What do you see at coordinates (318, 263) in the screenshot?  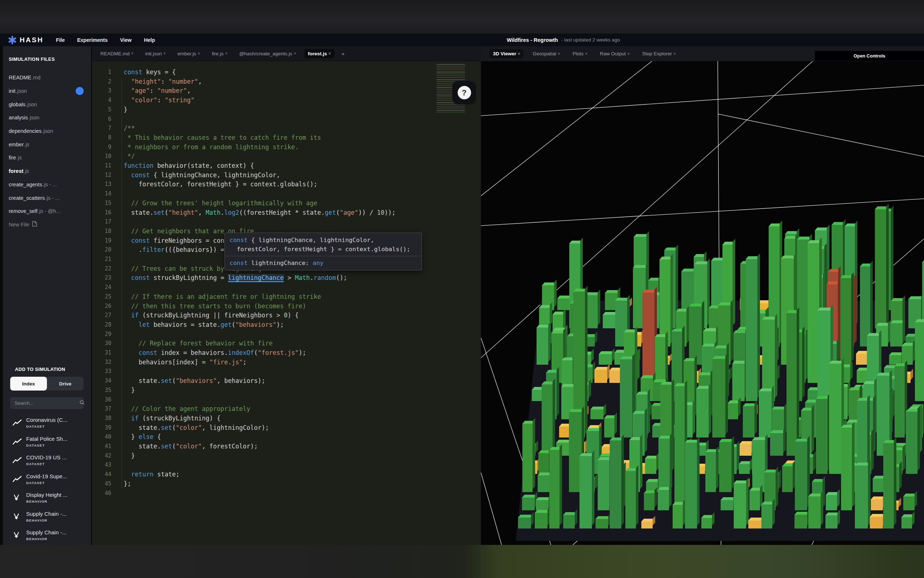 I see `code-token: any` at bounding box center [318, 263].